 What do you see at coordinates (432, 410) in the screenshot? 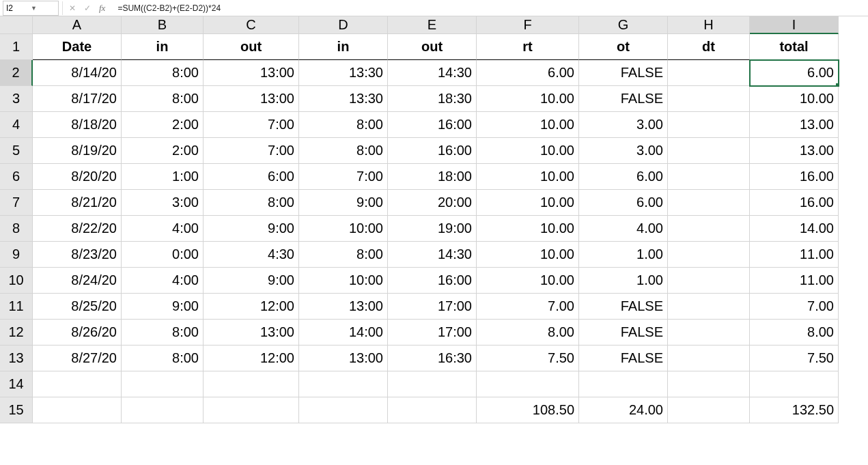
I see `cell-E15` at bounding box center [432, 410].